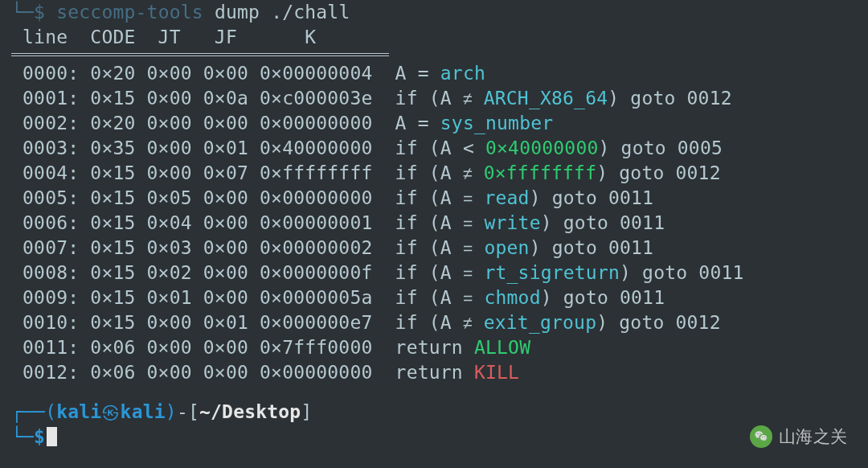  Describe the element at coordinates (434, 437) in the screenshot. I see `shell-prompt-input: └─$` at that location.